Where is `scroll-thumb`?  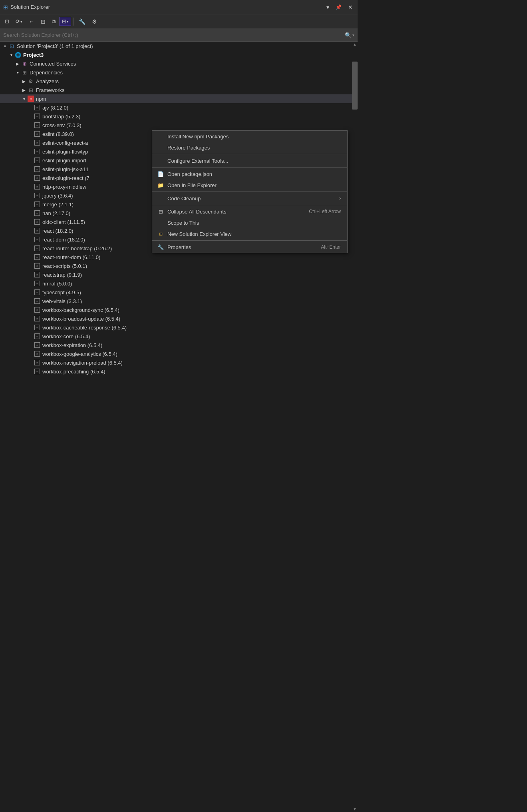
scroll-thumb is located at coordinates (355, 86).